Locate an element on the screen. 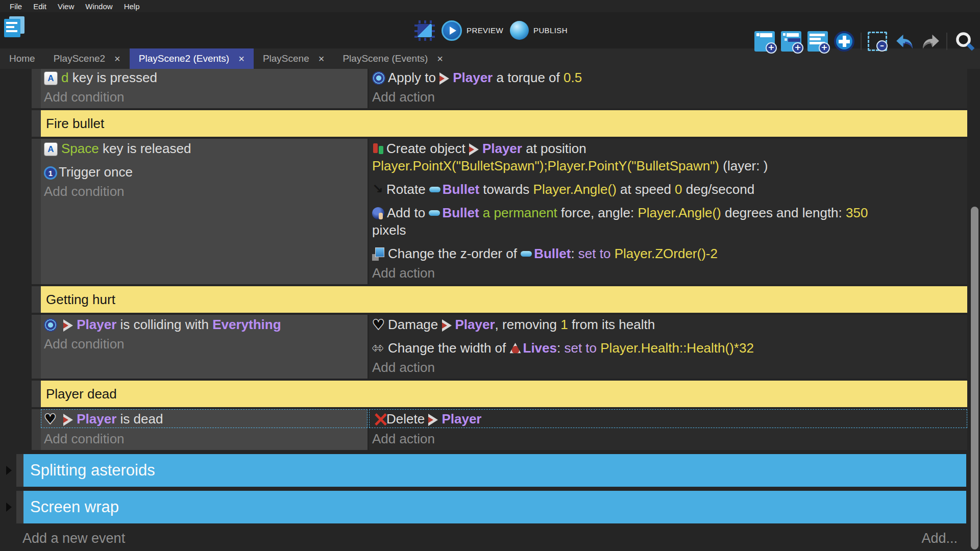 The image size is (980, 551). action-items: Damage Player, removing 1 from its healt… is located at coordinates (668, 336).